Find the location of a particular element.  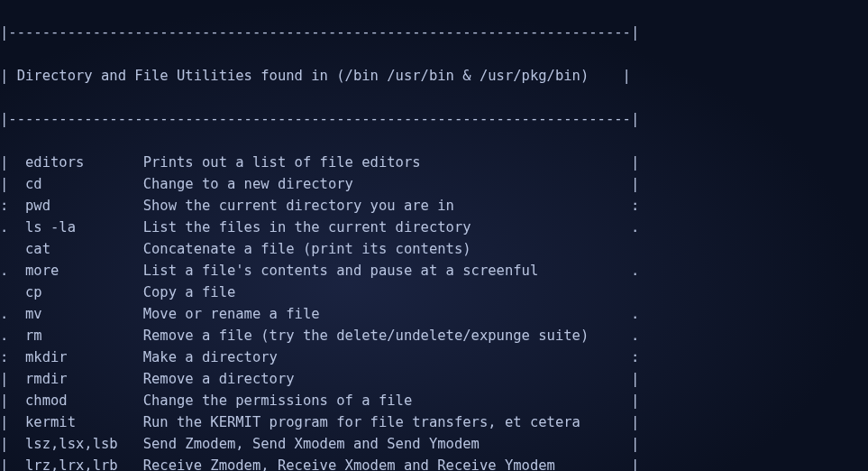

table-row: | lsz,lsx,lsb Send Zmodem, Send Xmodem a… is located at coordinates (434, 444).